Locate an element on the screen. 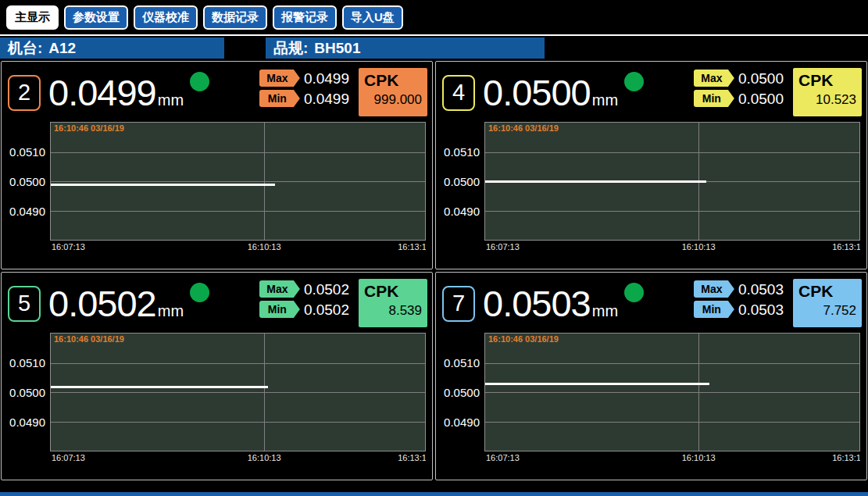  minmax-block: Max 0.0499 Min 0.0499 is located at coordinates (305, 88).